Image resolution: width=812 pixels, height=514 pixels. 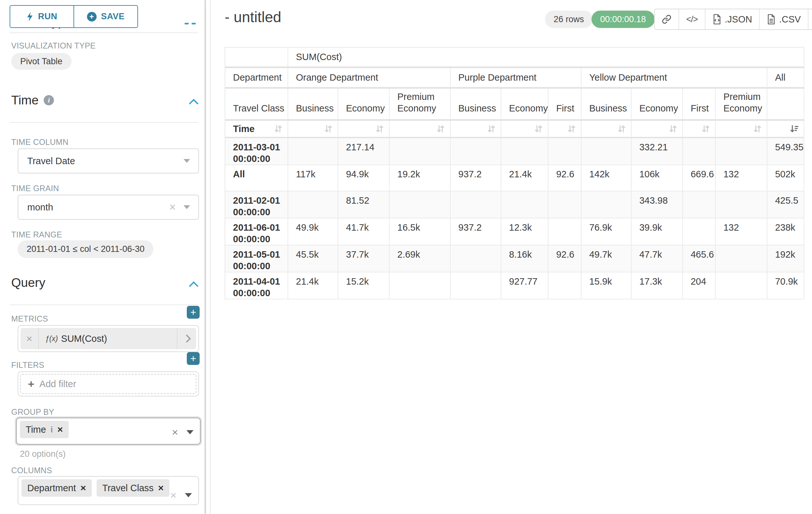 I want to click on save-button: + SAVE, so click(x=106, y=17).